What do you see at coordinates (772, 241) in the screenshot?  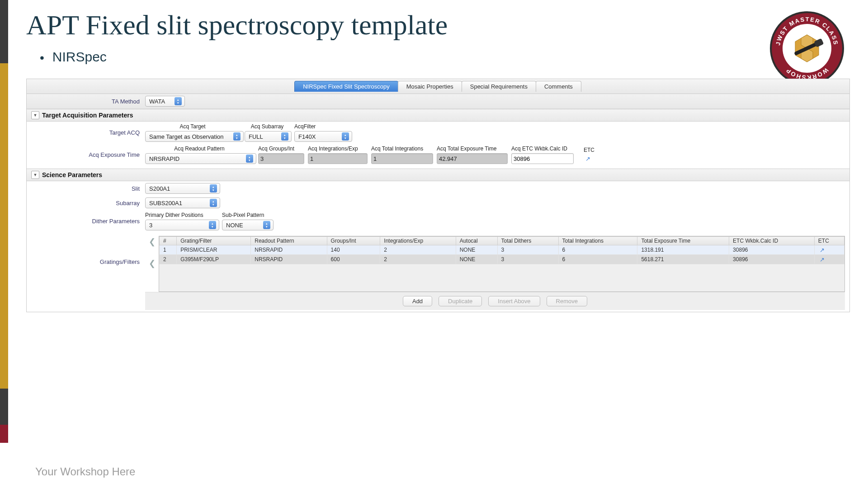 I see `col-wkbk: ETC Wkbk.Calc ID` at bounding box center [772, 241].